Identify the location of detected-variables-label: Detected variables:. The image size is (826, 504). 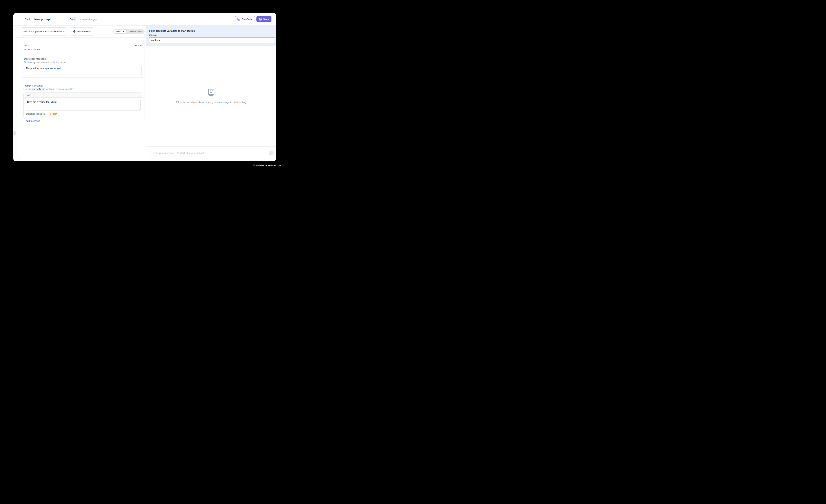
(36, 114).